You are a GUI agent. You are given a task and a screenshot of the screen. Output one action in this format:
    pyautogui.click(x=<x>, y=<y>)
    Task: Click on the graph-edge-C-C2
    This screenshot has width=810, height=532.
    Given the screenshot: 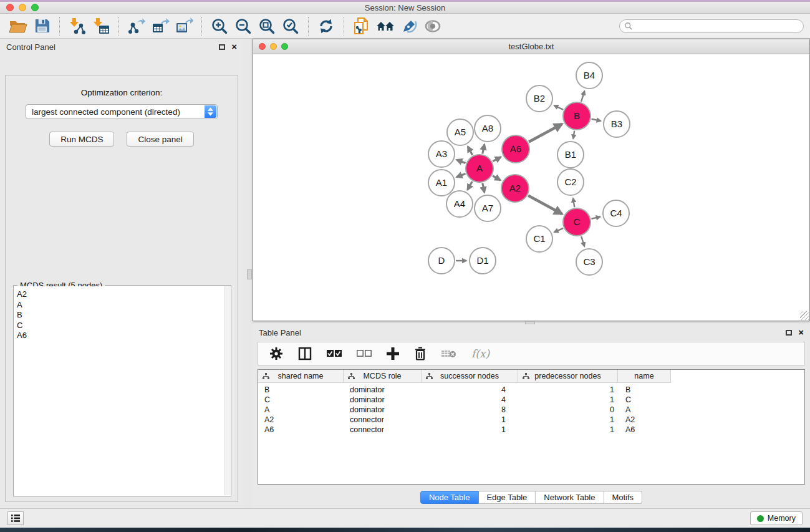 What is the action you would take?
    pyautogui.click(x=574, y=203)
    